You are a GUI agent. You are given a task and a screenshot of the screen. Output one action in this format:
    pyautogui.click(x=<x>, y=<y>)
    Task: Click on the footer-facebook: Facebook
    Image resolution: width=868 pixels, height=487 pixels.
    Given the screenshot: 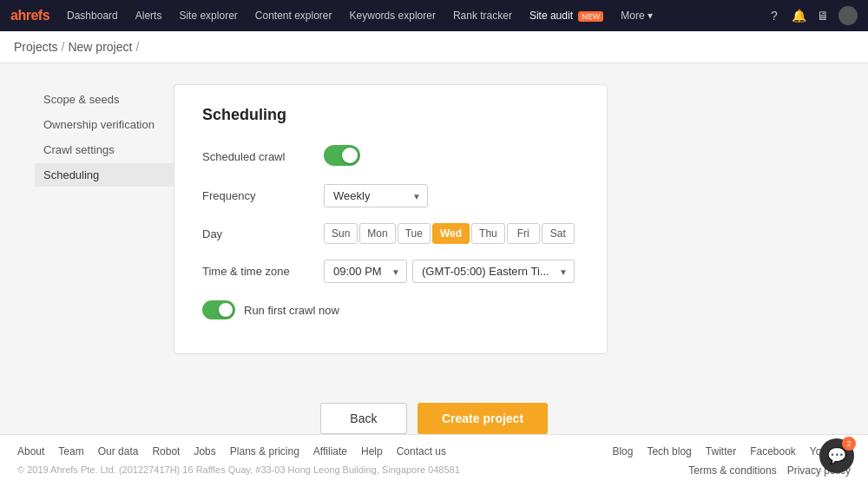 What is the action you would take?
    pyautogui.click(x=773, y=451)
    